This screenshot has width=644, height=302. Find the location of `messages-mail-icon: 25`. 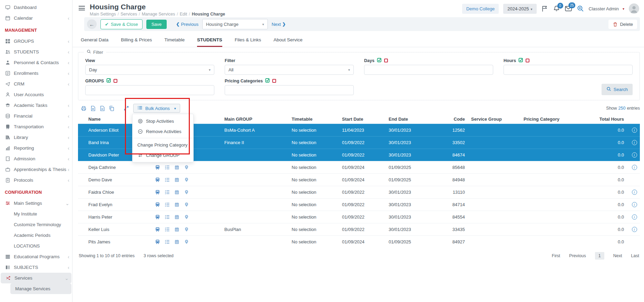

messages-mail-icon: 25 is located at coordinates (568, 9).